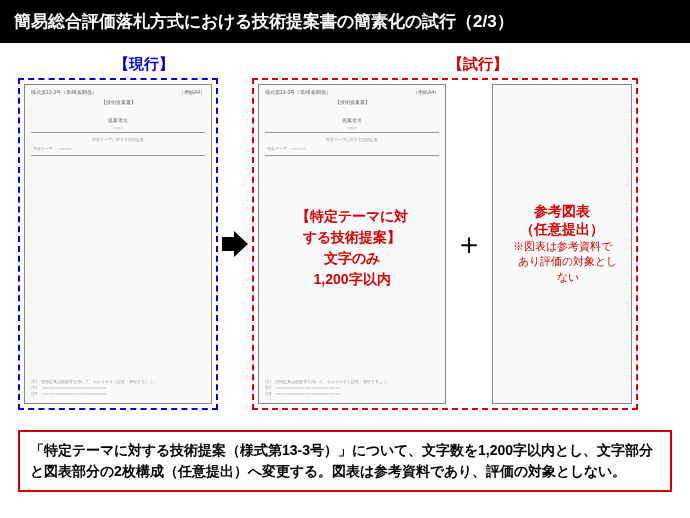  I want to click on label-current: 【現行】, so click(144, 64).